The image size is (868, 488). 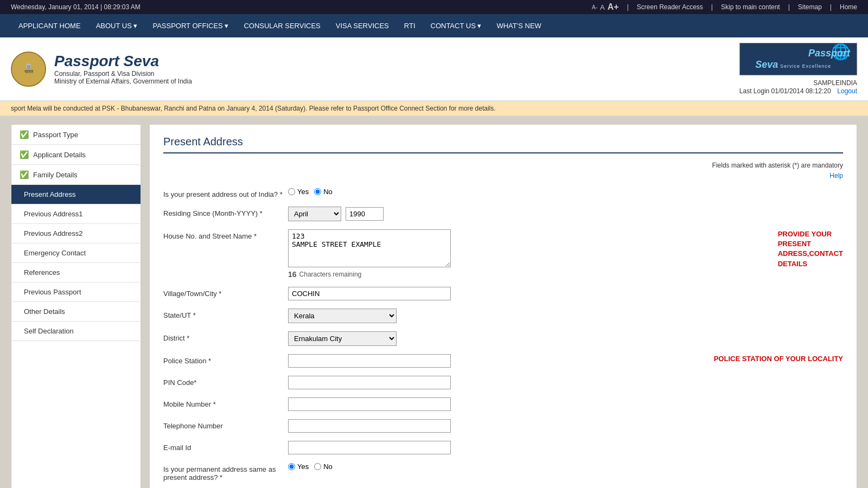 I want to click on email-label: E-mail Id, so click(x=223, y=446).